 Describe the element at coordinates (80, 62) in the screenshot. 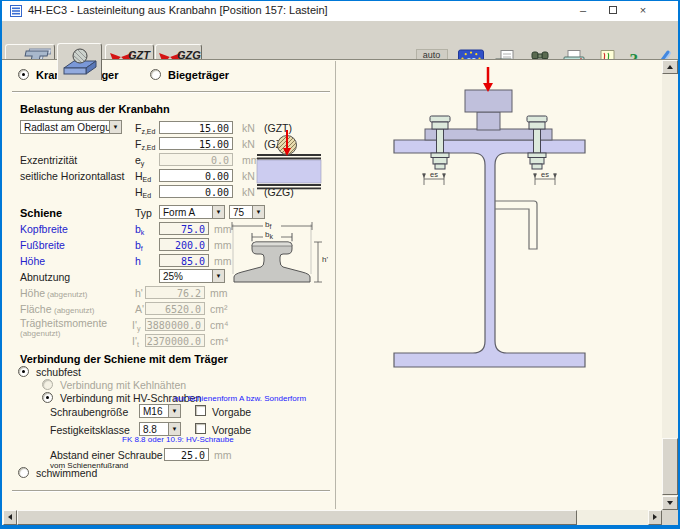

I see `wheel-load-icon` at that location.